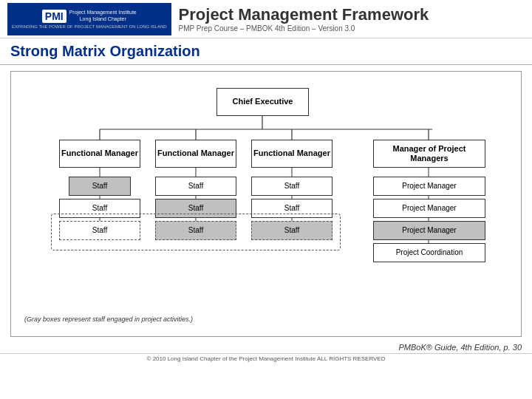  What do you see at coordinates (292, 208) in the screenshot?
I see `staff-fm3-2: Staff` at bounding box center [292, 208].